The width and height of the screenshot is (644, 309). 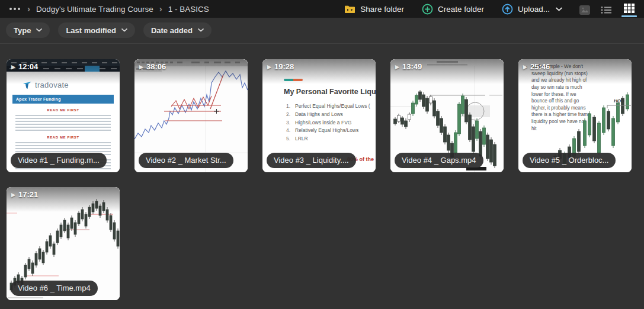 I want to click on video-duration: ▶ 19:28, so click(x=281, y=66).